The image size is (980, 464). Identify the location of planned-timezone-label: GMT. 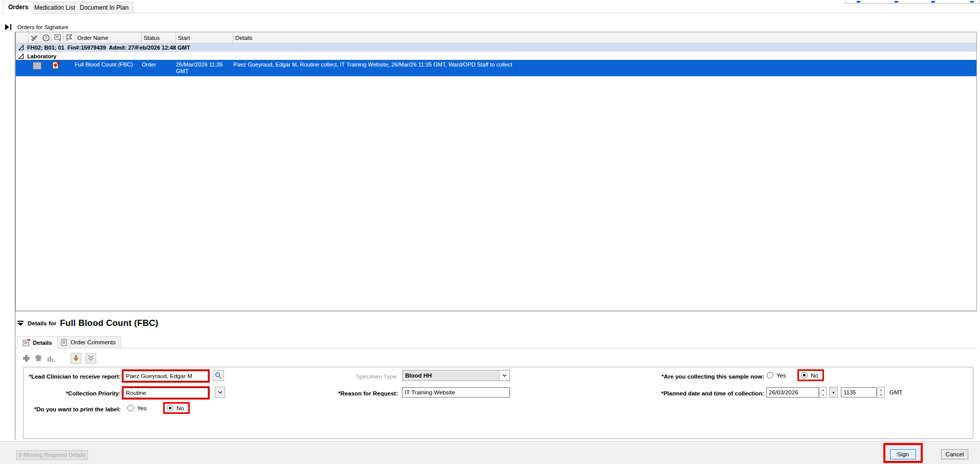
(896, 392).